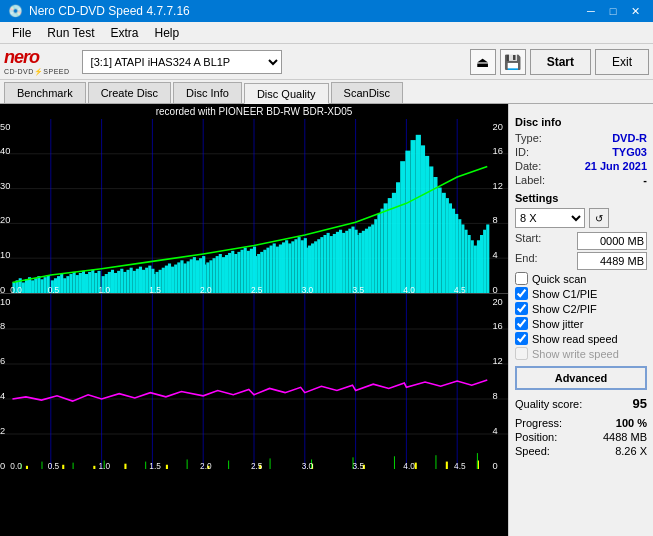  Describe the element at coordinates (550, 218) in the screenshot. I see `speed-select: 8 X 4 X 2 X MAX` at that location.